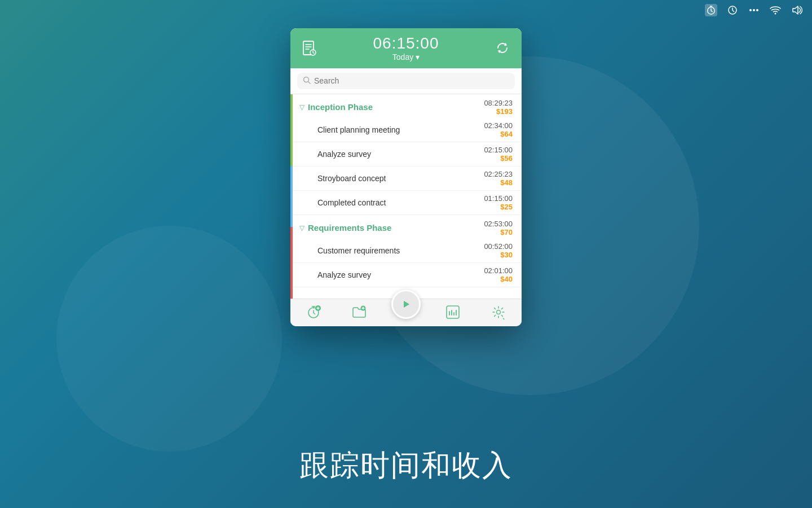 The width and height of the screenshot is (812, 508). I want to click on task-time-completed-contract: 01:15:00, so click(498, 199).